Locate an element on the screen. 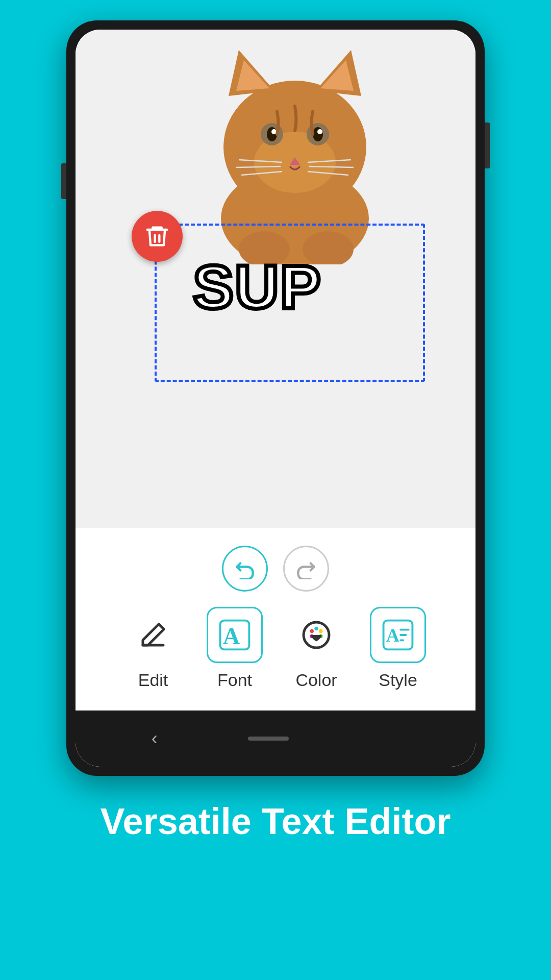  nav-bar: ‹ is located at coordinates (276, 739).